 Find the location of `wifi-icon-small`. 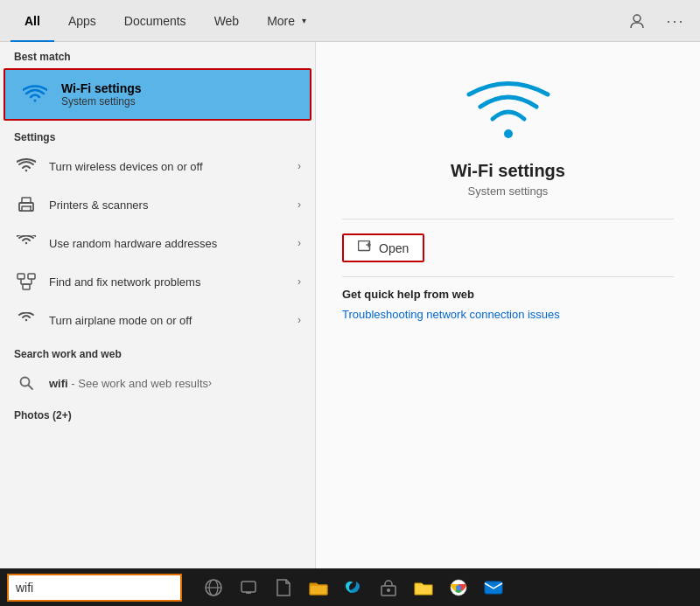

wifi-icon-small is located at coordinates (35, 94).